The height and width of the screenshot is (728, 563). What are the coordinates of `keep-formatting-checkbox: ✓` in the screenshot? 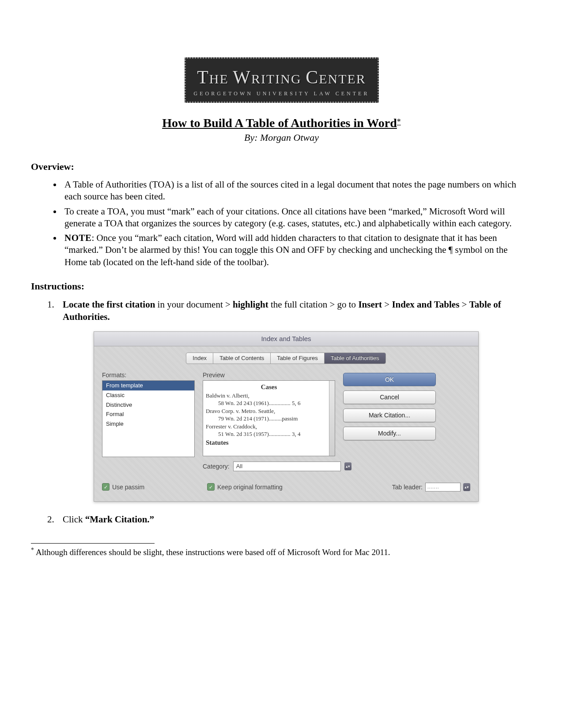 It's located at (211, 487).